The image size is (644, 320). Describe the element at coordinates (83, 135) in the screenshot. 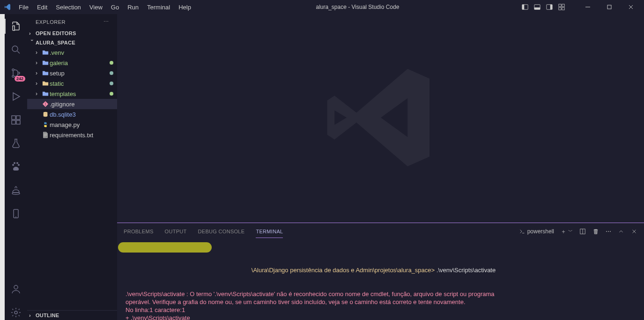

I see `tree-item-label: requirements.txt` at that location.